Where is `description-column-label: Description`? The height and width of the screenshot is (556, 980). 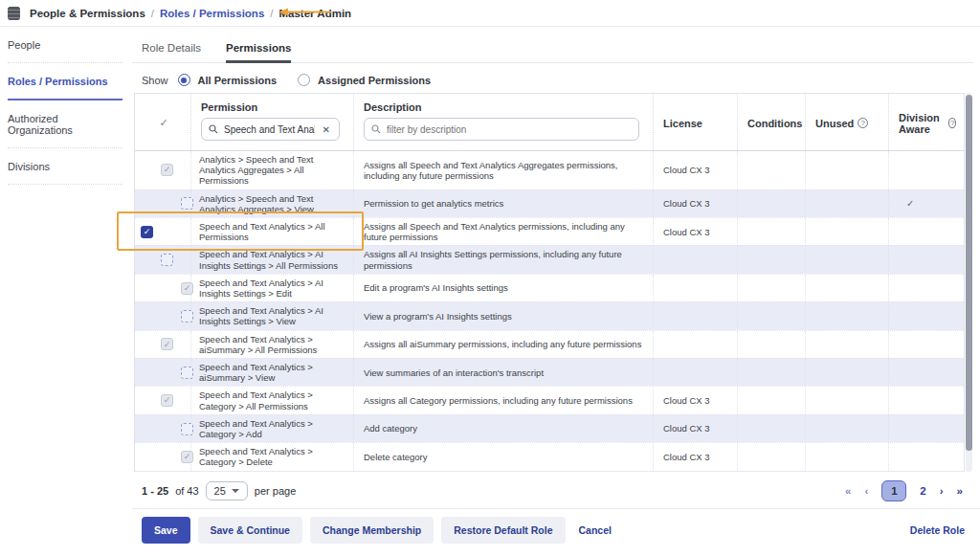
description-column-label: Description is located at coordinates (504, 107).